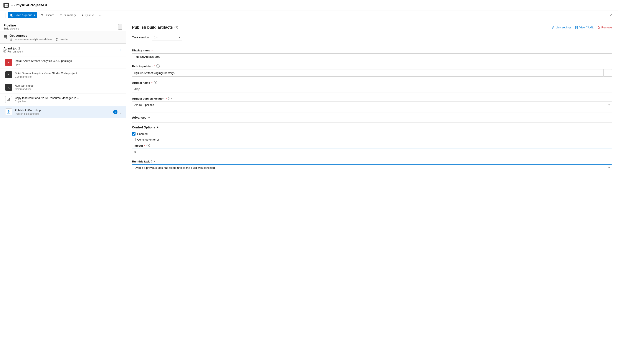  I want to click on link-settings-button: Link settings, so click(562, 27).